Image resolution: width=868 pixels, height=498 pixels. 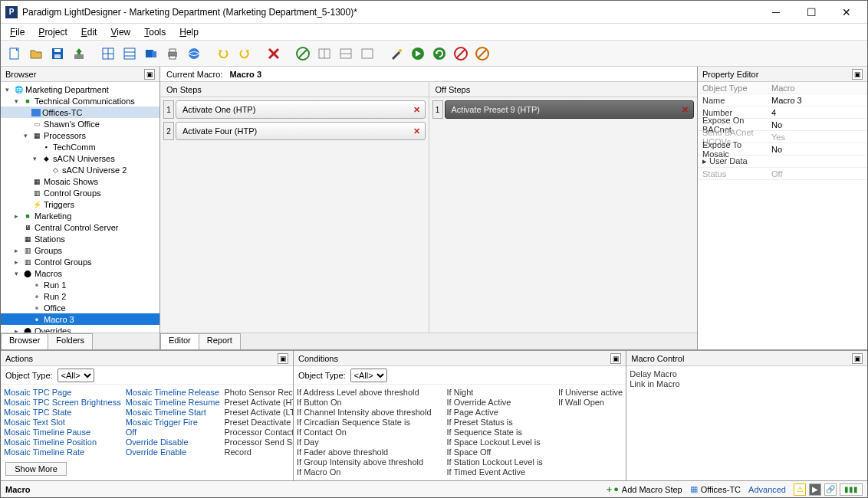 I want to click on tree-node: ▾■Technical Communications, so click(x=80, y=101).